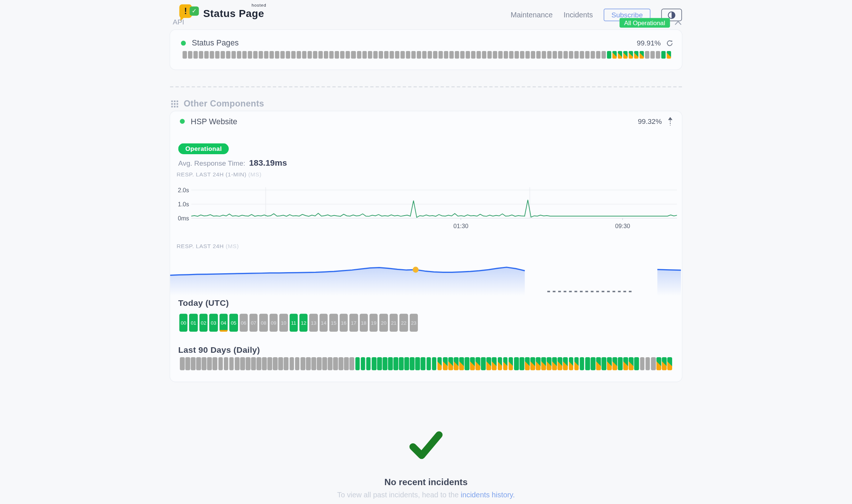 Image resolution: width=852 pixels, height=504 pixels. I want to click on hour-block: 21, so click(394, 323).